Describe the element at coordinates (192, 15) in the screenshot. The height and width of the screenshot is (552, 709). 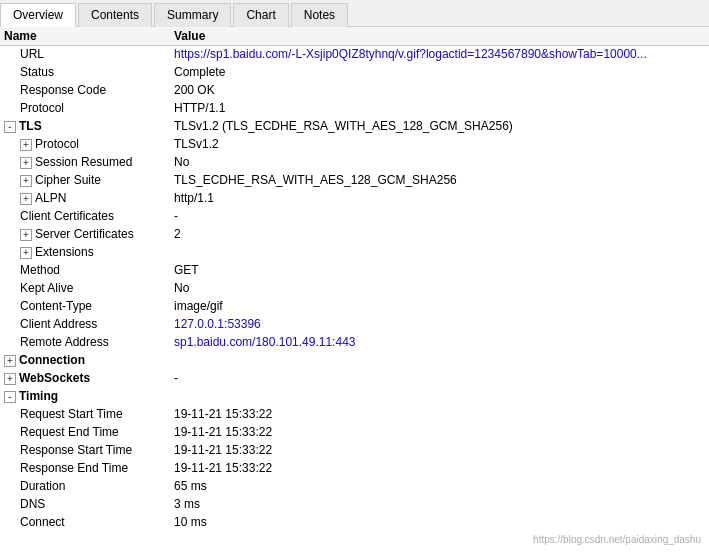
I see `tab-summary: Summary` at that location.